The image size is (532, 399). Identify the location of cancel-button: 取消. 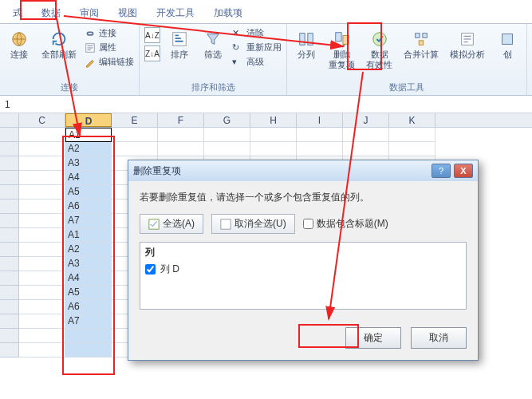
(439, 338).